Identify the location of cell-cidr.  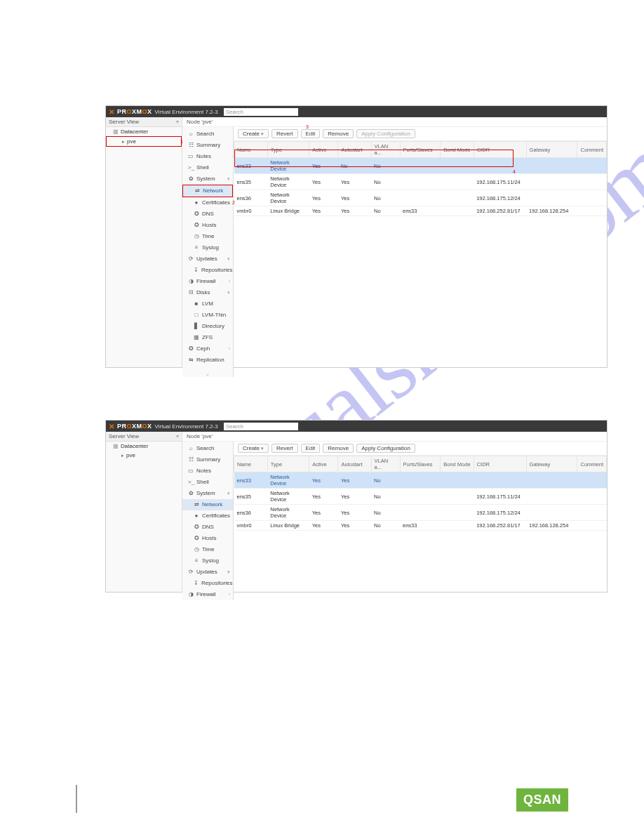
(499, 166).